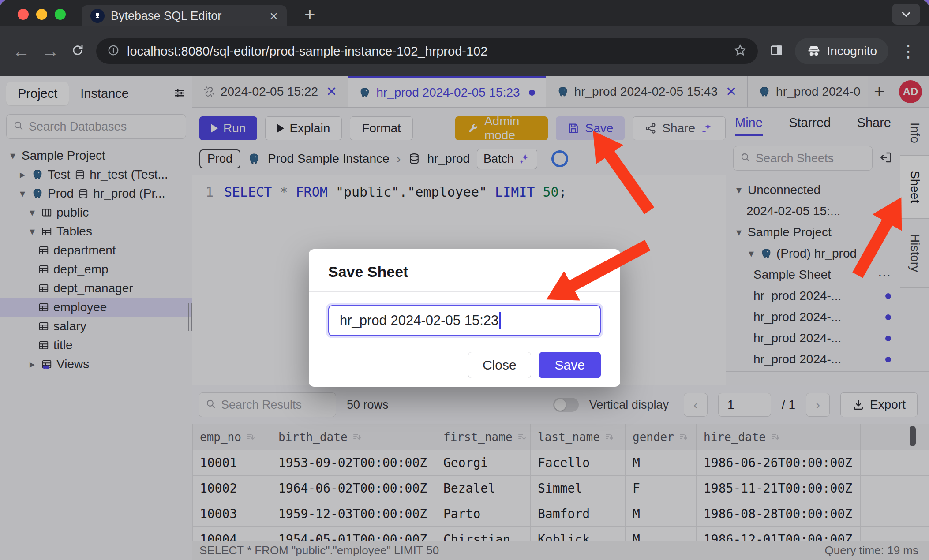 The image size is (929, 560). What do you see at coordinates (776, 51) in the screenshot?
I see `side-panel-icon` at bounding box center [776, 51].